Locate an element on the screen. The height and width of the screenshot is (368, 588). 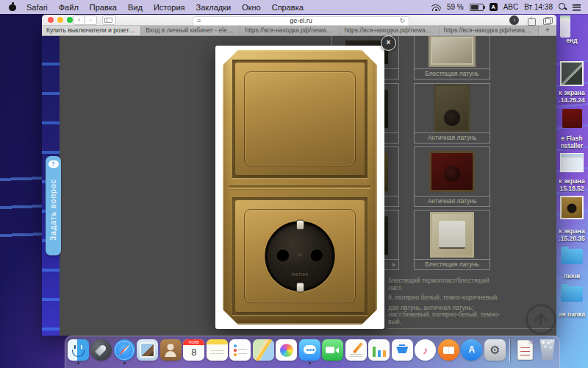
desktop-icon-label: к экрана is located at coordinates (572, 231).